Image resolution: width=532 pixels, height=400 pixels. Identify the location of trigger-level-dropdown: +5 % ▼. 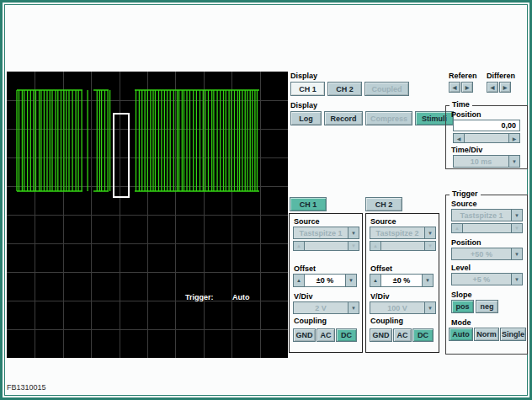
(487, 280).